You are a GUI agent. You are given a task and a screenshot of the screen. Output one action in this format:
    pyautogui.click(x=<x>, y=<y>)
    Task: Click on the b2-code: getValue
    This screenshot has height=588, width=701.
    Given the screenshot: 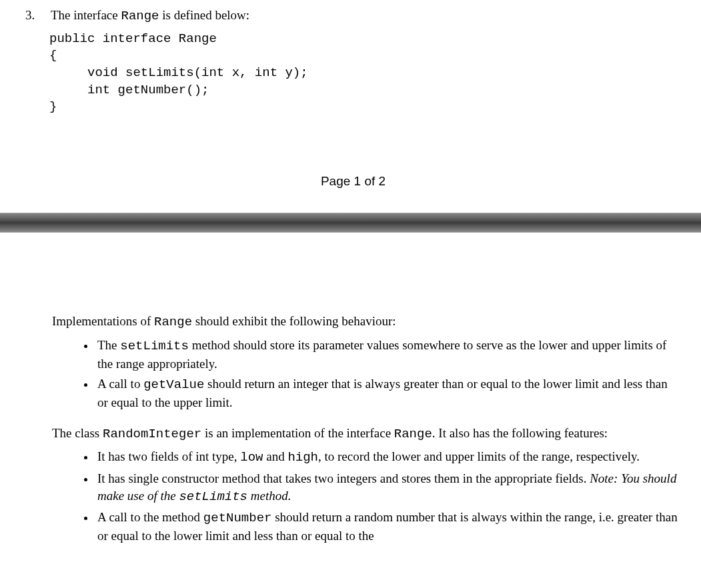 What is the action you would take?
    pyautogui.click(x=173, y=385)
    